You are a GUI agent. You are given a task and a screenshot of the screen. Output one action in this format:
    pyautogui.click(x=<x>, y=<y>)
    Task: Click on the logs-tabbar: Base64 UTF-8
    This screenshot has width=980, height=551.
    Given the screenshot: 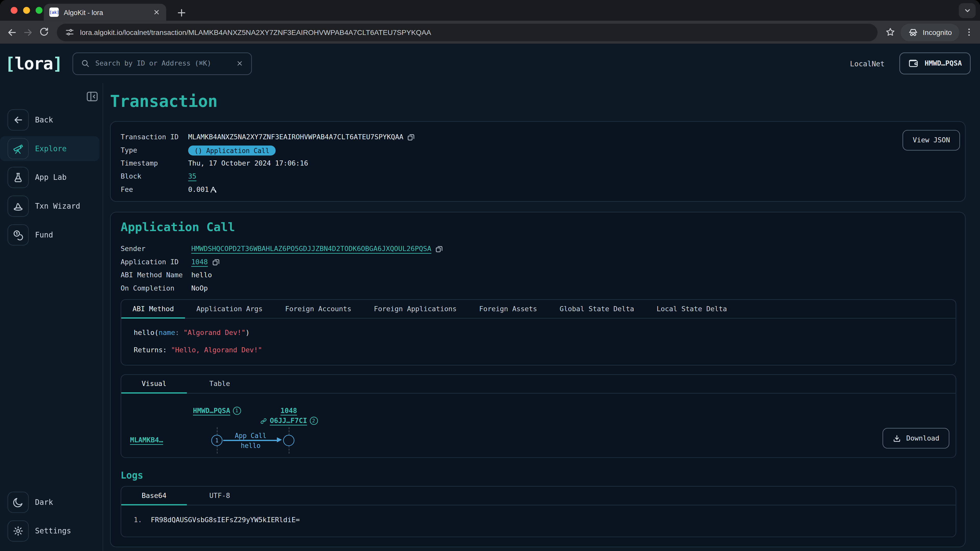 What is the action you would take?
    pyautogui.click(x=539, y=496)
    